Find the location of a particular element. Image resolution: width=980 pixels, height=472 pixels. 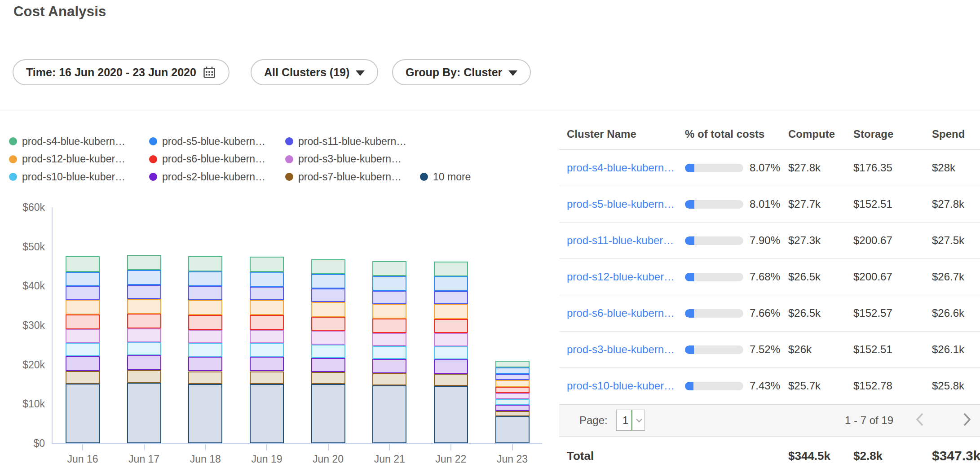

cluster-name-link: prod-s4-blue-kubern… is located at coordinates (621, 168).